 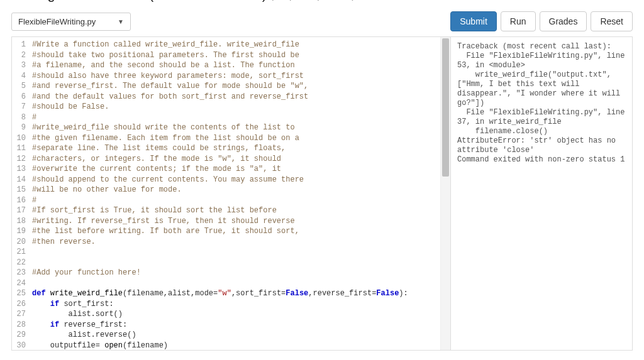 I want to click on code-line: #Add your function here!, so click(x=235, y=273).